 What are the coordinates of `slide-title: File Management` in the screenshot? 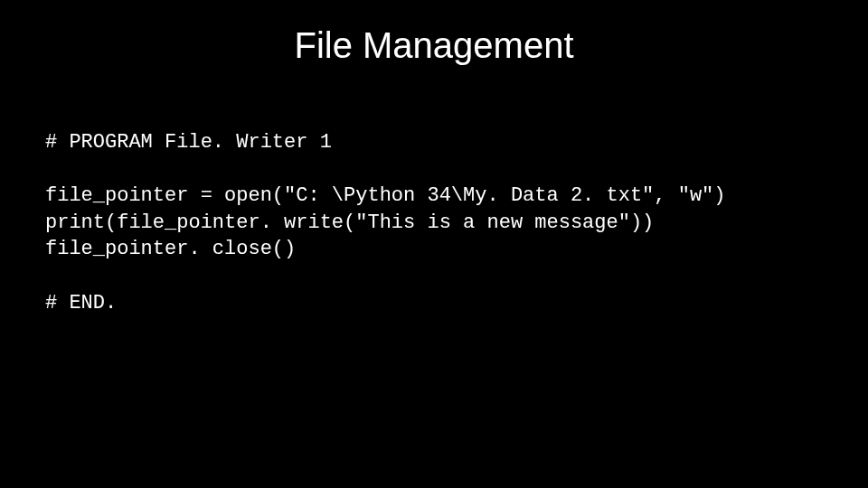 It's located at (434, 45).